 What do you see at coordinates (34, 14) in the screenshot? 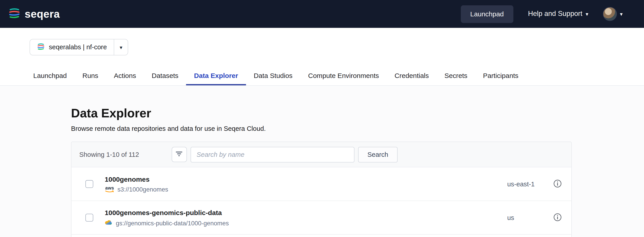
I see `seqera-logo: seqera` at bounding box center [34, 14].